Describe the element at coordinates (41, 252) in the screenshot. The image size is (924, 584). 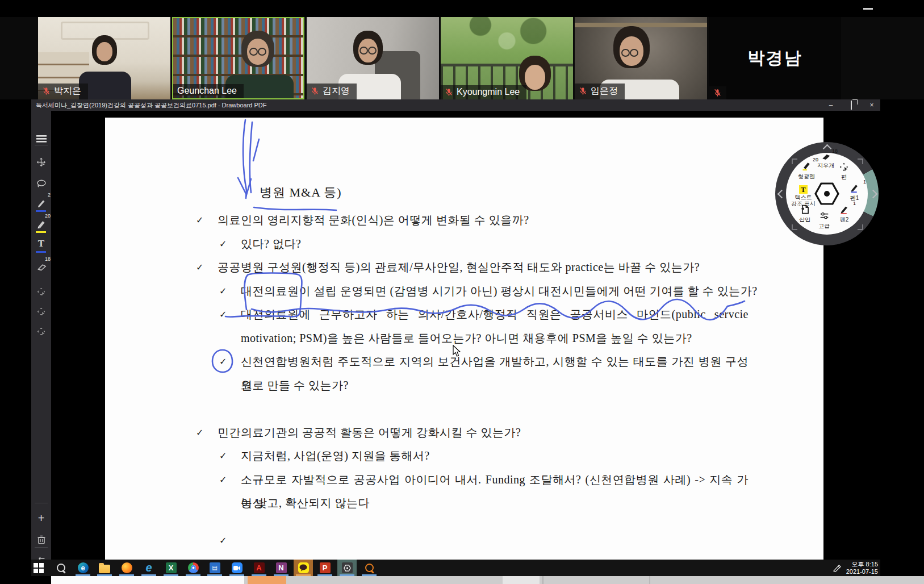
I see `text-color-bar` at that location.